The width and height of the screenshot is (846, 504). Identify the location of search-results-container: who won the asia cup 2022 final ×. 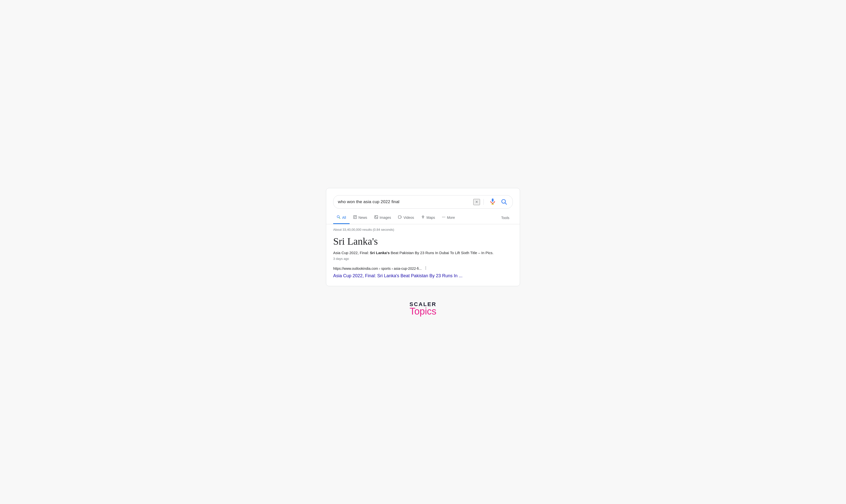
(423, 237).